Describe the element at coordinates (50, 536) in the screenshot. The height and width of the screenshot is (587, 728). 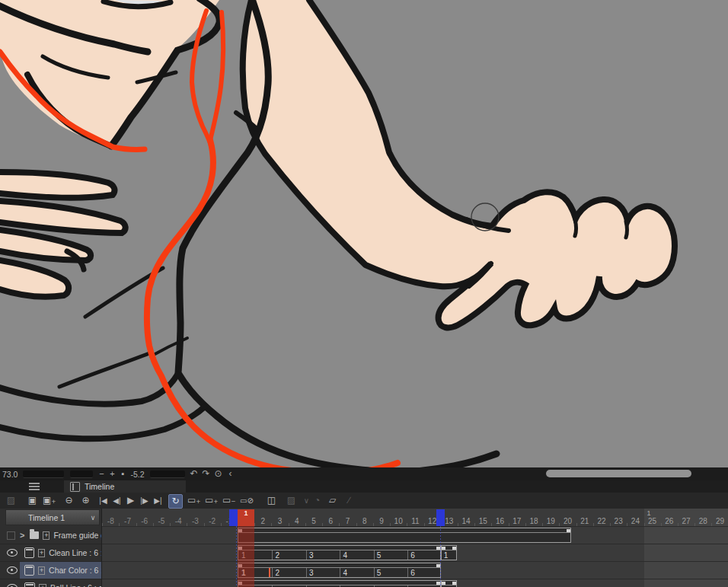
I see `layer-row-1: >+Frame guide grid` at that location.